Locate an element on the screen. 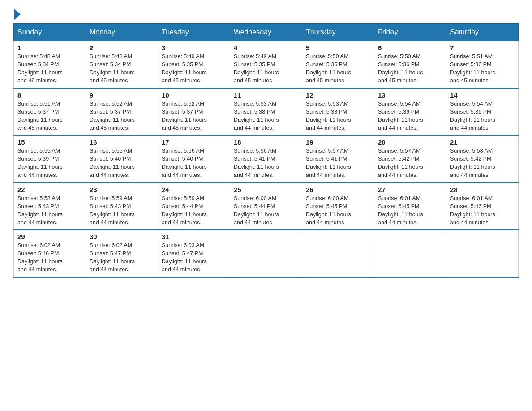  day-number: 18 is located at coordinates (266, 142).